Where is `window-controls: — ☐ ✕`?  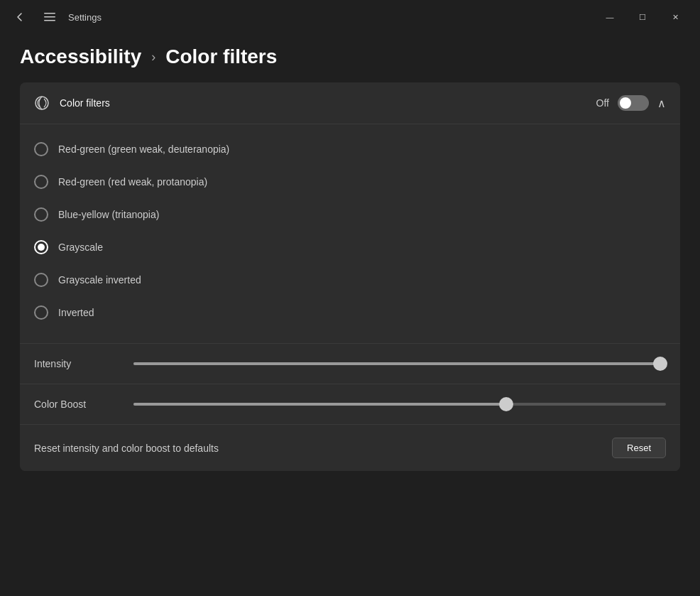
window-controls: — ☐ ✕ is located at coordinates (642, 17).